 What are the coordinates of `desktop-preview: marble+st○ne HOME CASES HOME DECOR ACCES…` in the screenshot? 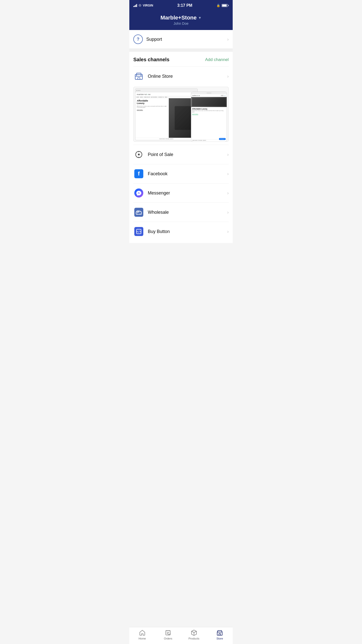 It's located at (166, 114).